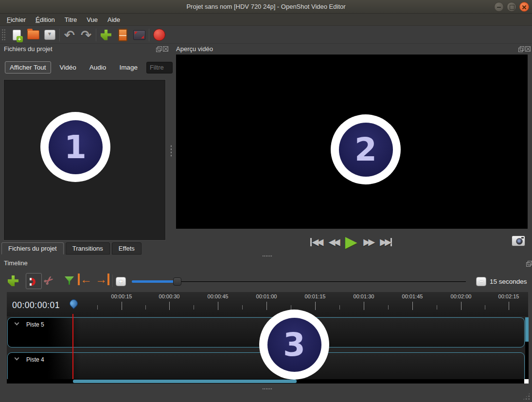 The image size is (532, 402). Describe the element at coordinates (102, 279) in the screenshot. I see `next-marker-icon: →` at that location.